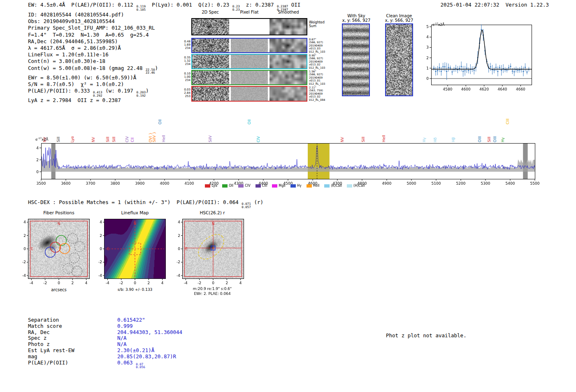  What do you see at coordinates (131, 252) in the screenshot?
I see `fluxmap-canvas` at bounding box center [131, 252].